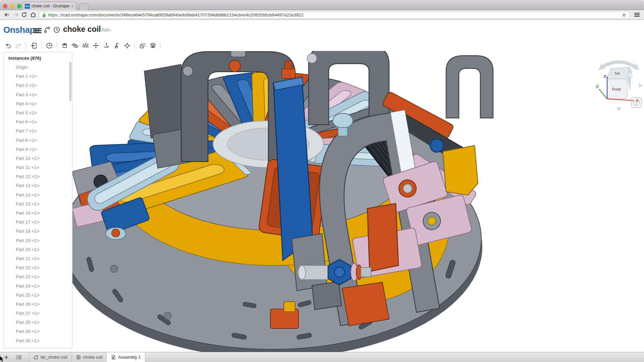 The height and width of the screenshot is (362, 644). I want to click on instance-row: Part 26 <1>, so click(38, 304).